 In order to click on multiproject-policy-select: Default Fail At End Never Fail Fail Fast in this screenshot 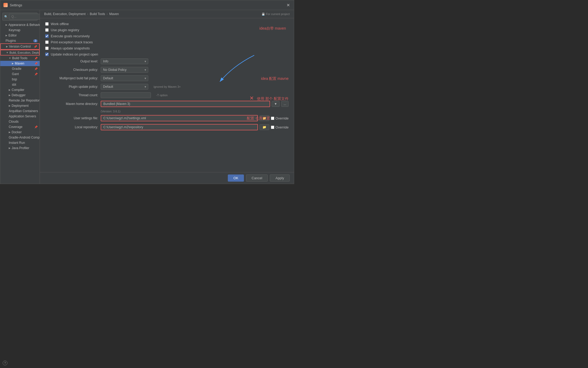, I will do `click(124, 78)`.